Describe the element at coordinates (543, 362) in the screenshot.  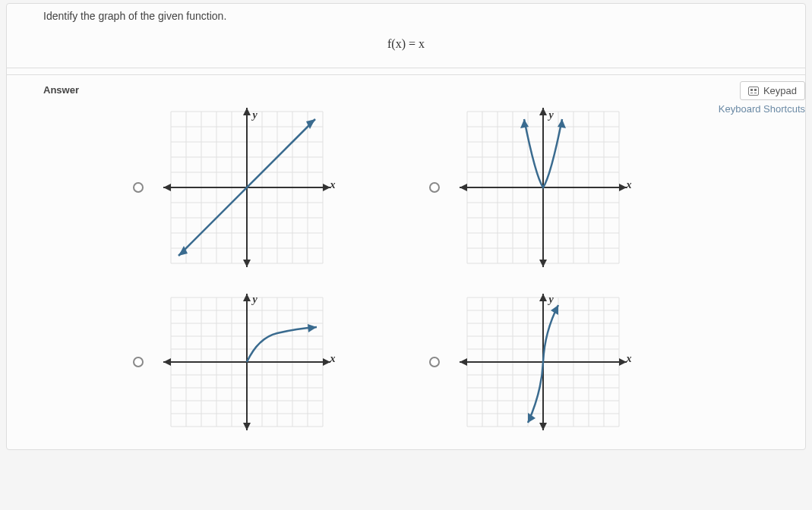
I see `choice-4-graph: y x` at that location.